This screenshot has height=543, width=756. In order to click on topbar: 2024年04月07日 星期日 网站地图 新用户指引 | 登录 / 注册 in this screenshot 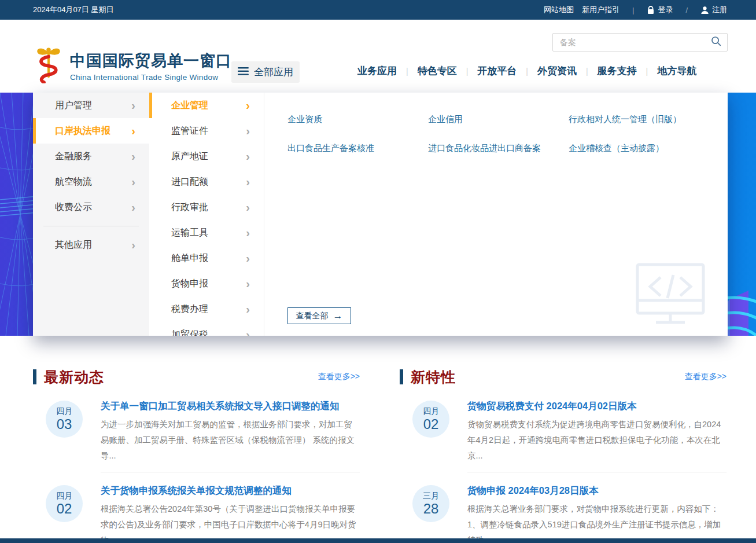, I will do `click(378, 10)`.